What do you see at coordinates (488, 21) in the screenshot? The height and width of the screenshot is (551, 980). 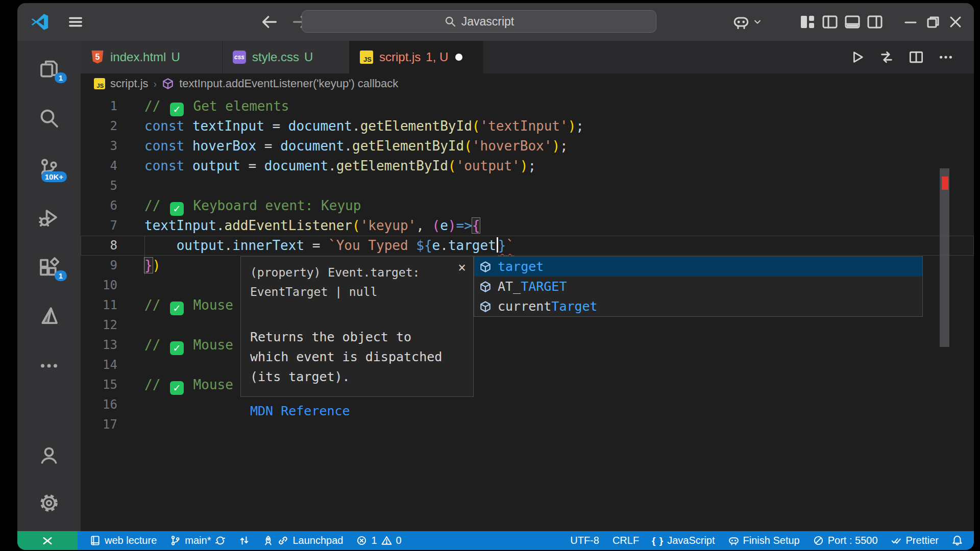 I see `search-text: Javascript` at bounding box center [488, 21].